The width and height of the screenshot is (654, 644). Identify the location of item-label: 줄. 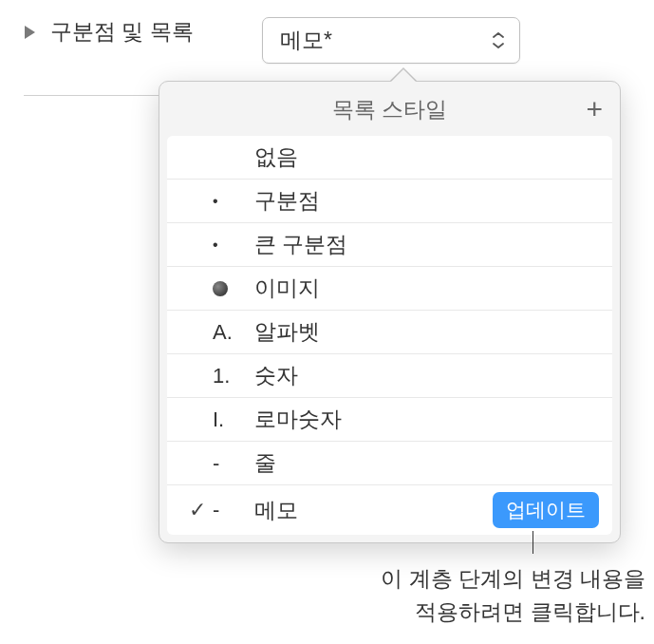
(427, 464).